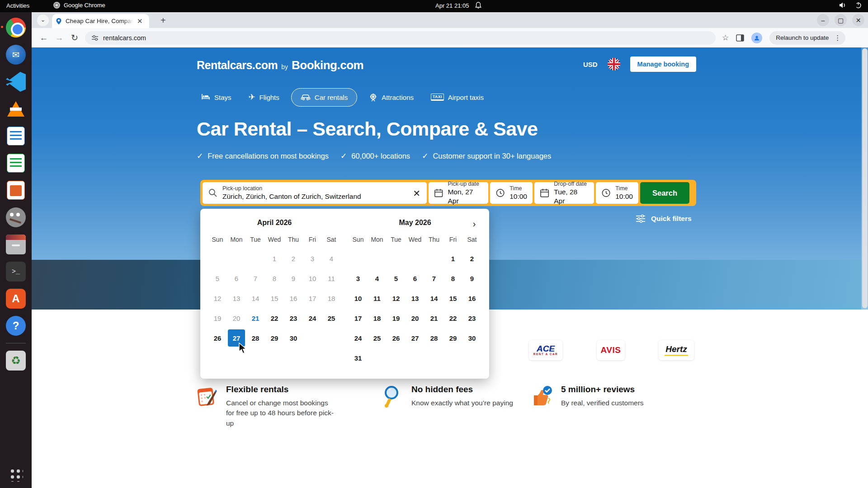 The image size is (868, 488). I want to click on dock-item-trash: ♻, so click(16, 361).